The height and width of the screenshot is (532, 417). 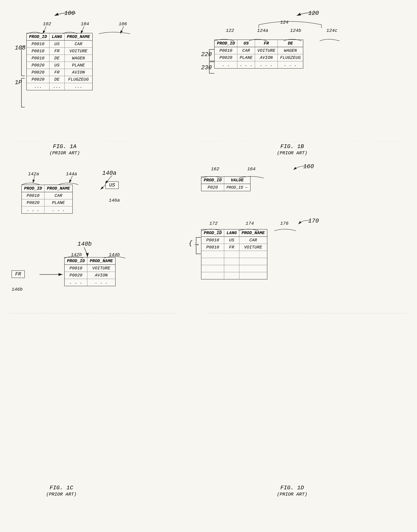 I want to click on table-row: P0020 AVION, so click(x=90, y=275).